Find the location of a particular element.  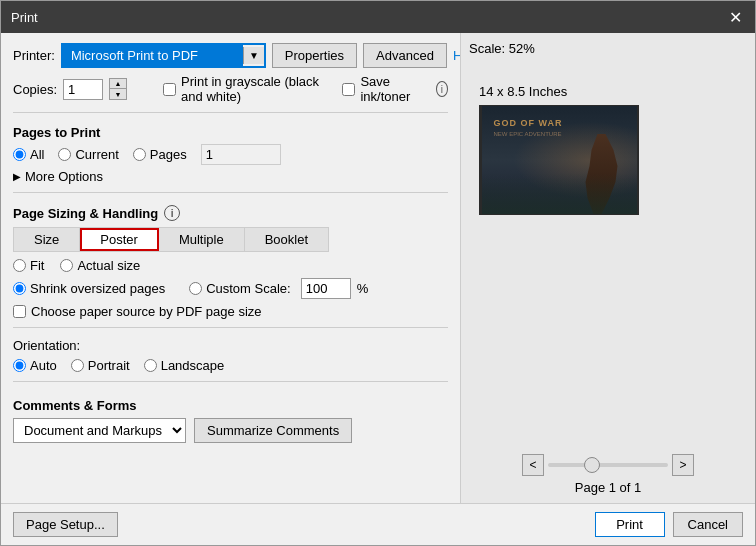

tab-booklet: Booklet is located at coordinates (286, 240).